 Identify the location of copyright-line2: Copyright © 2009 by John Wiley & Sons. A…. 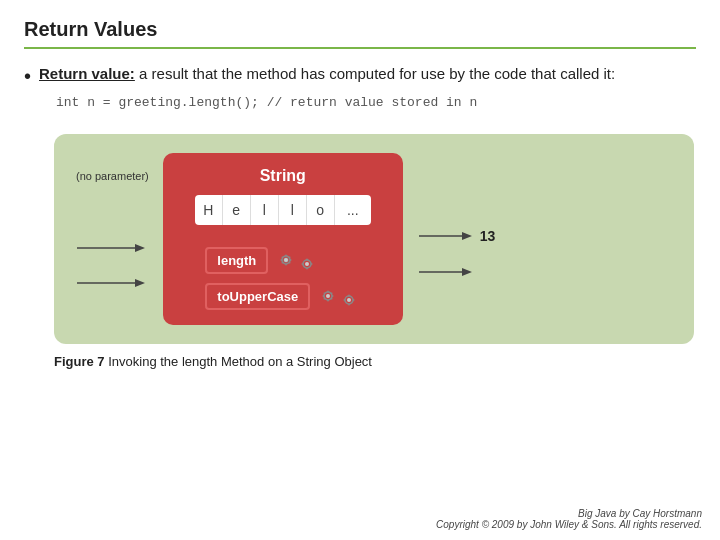
(569, 524).